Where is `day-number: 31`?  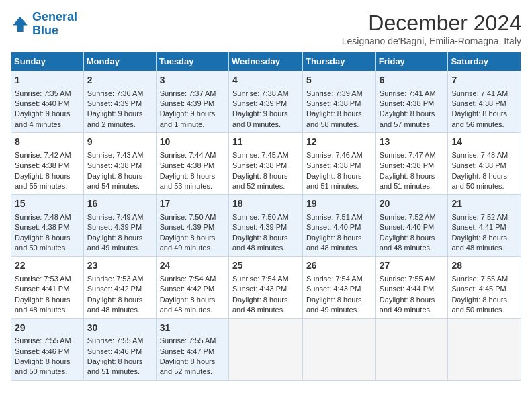 day-number: 31 is located at coordinates (192, 328).